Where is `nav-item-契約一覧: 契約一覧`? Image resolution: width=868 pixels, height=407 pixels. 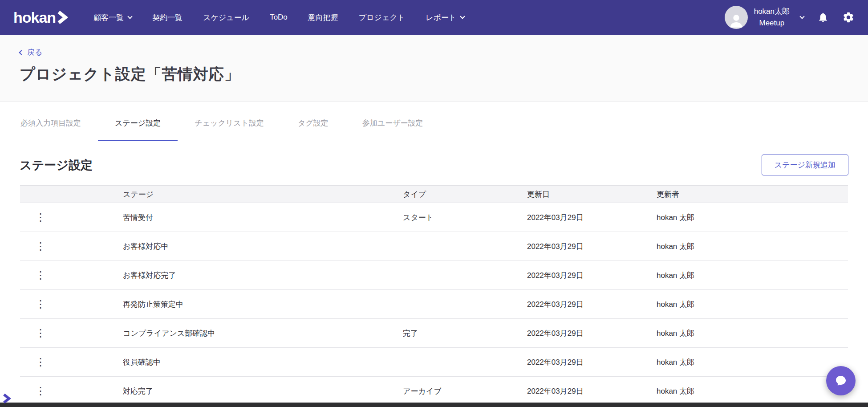 nav-item-契約一覧: 契約一覧 is located at coordinates (167, 18).